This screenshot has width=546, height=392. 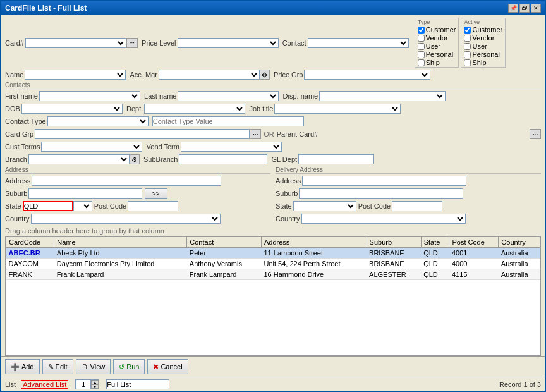 What do you see at coordinates (435, 243) in the screenshot?
I see `col-state: State` at bounding box center [435, 243].